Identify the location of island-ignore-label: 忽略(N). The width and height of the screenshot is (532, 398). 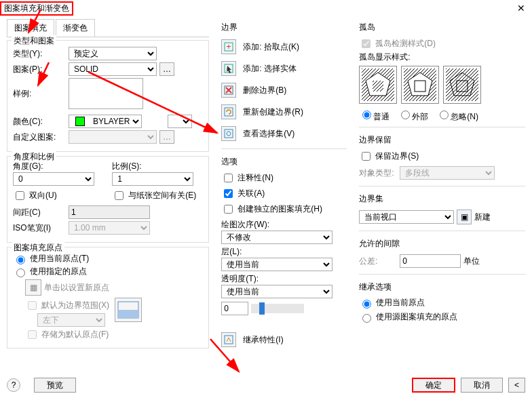
(464, 117).